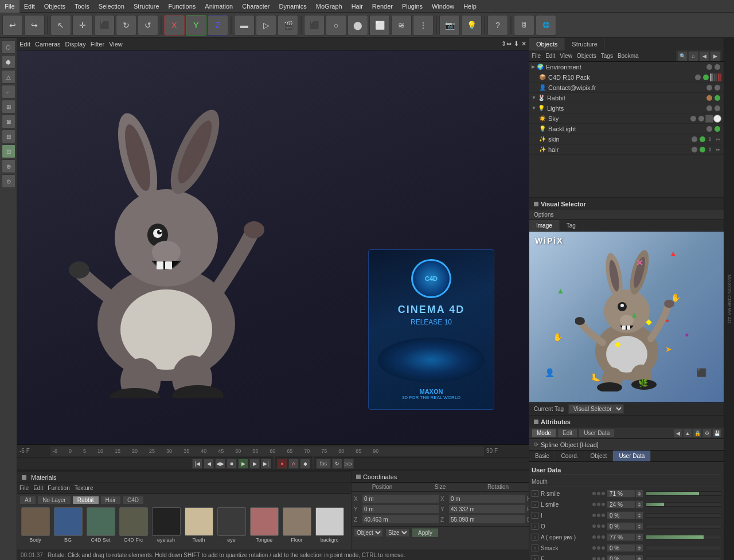 The image size is (734, 560). I want to click on vs-marker-cube-blue: ⬛, so click(702, 373).